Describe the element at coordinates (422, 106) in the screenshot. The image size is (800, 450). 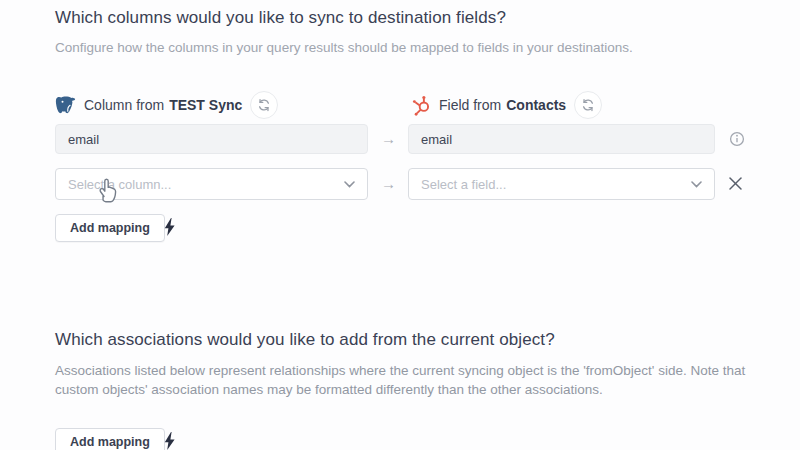
I see `hubspot-icon` at that location.